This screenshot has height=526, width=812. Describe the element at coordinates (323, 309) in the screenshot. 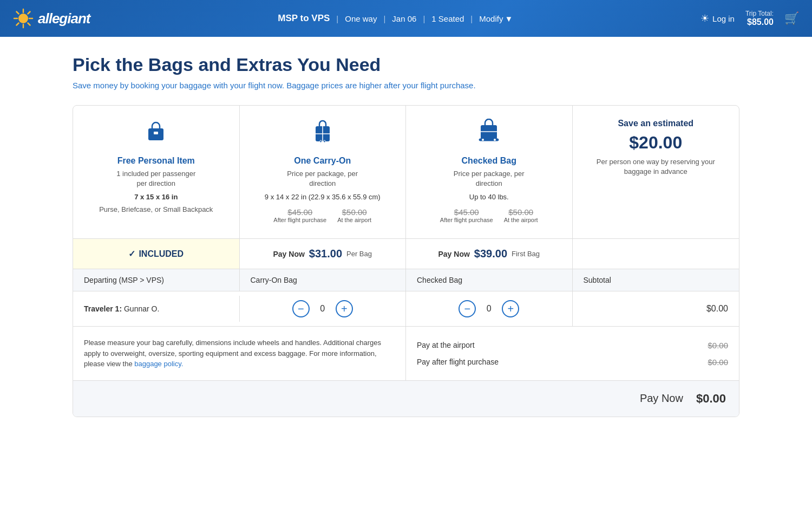

I see `carryon-qty-control: − 0 +` at that location.